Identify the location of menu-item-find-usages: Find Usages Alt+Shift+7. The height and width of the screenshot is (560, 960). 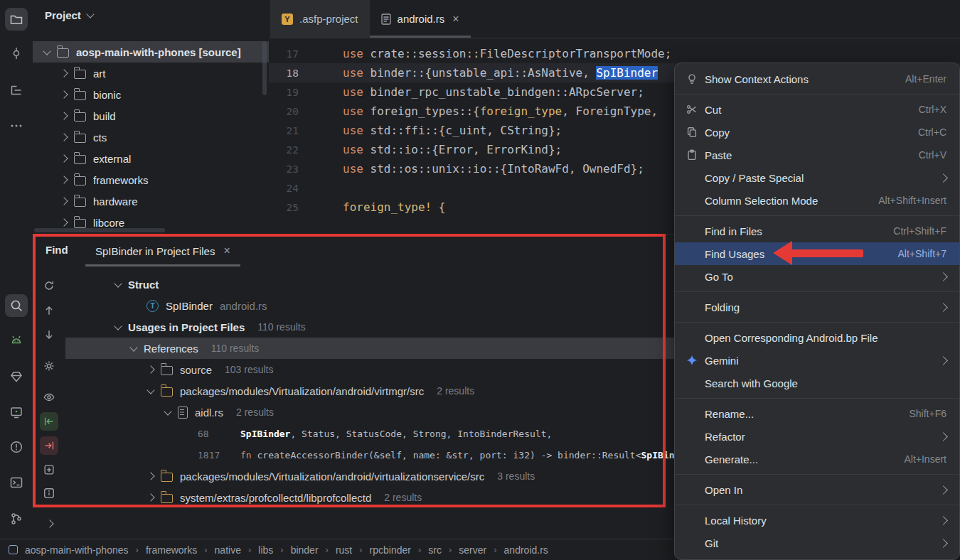
(817, 254).